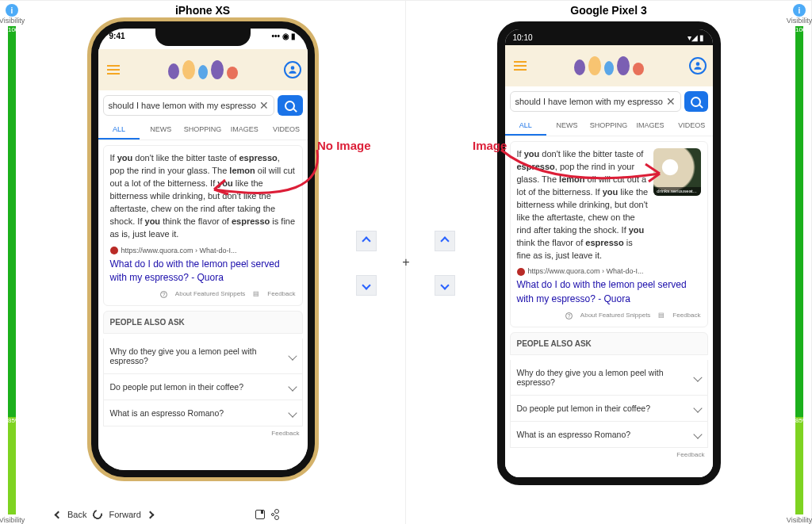  I want to click on visibility-bar-right: i Visibility 100% 85% Visibility, so click(799, 262).